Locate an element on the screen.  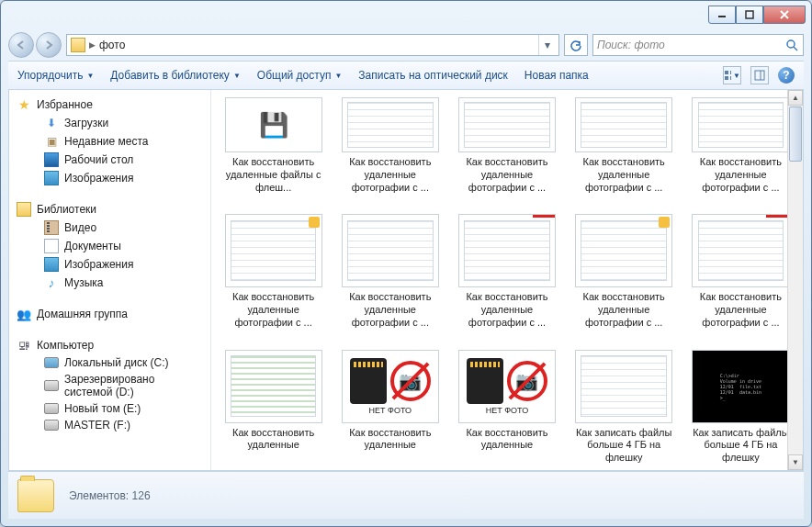
file-item: Как записать файлы больше 4 ГБ на флешку is located at coordinates (625, 408).